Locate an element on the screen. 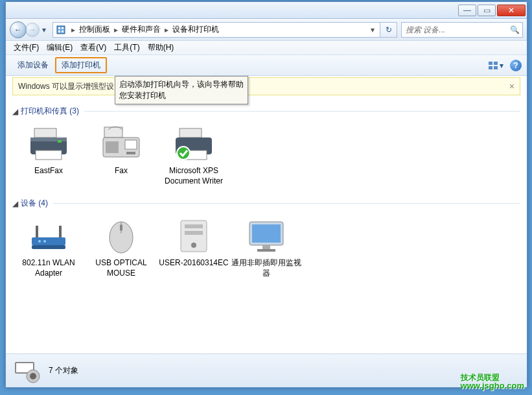 The height and width of the screenshot is (395, 532). item-xps-writer: Microsoft XPS Document Writer is located at coordinates (194, 156).